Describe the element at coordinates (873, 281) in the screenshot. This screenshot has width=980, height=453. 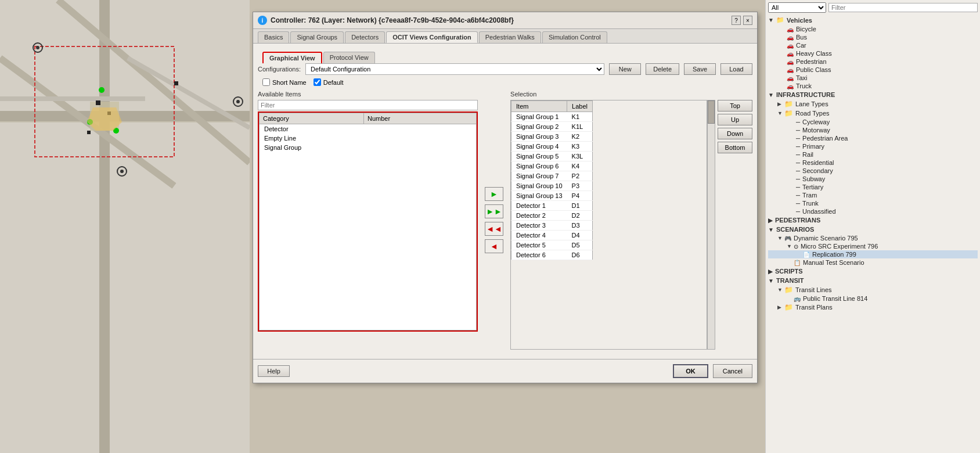
I see `transit-section: ▼ TRANSIT` at that location.